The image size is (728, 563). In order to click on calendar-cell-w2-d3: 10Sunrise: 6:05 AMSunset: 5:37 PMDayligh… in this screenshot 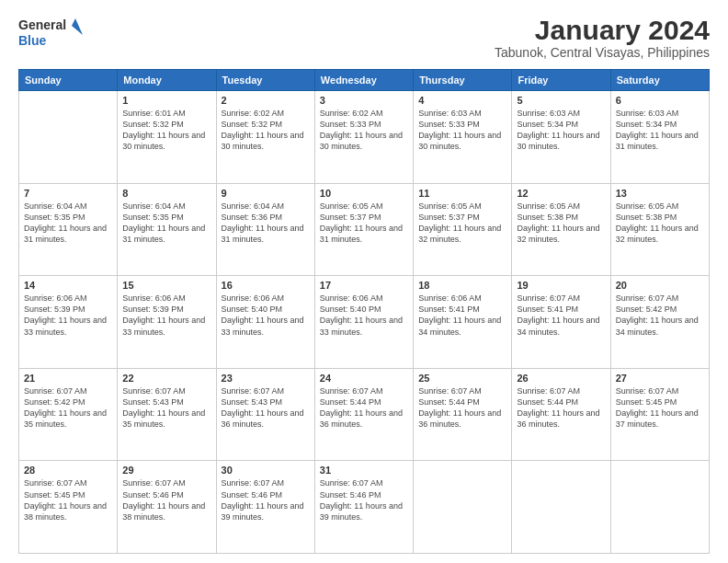, I will do `click(364, 230)`.